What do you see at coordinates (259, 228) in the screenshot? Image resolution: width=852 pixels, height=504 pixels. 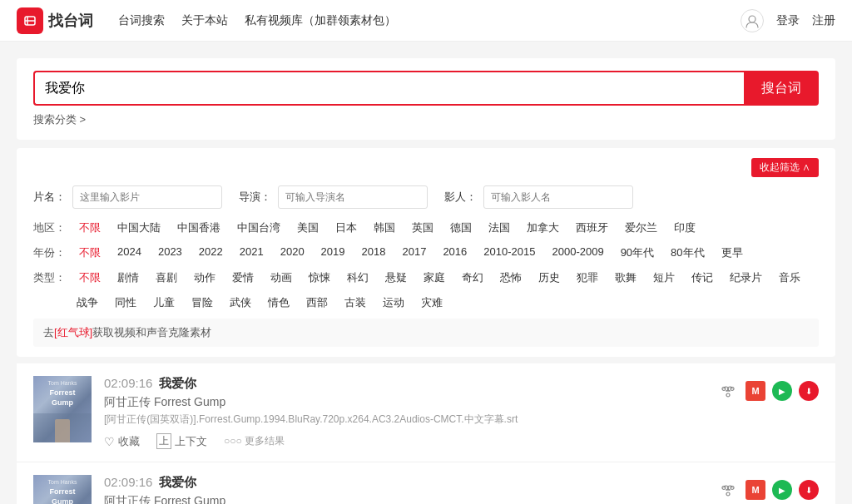 I see `filter-tag: 中国台湾` at bounding box center [259, 228].